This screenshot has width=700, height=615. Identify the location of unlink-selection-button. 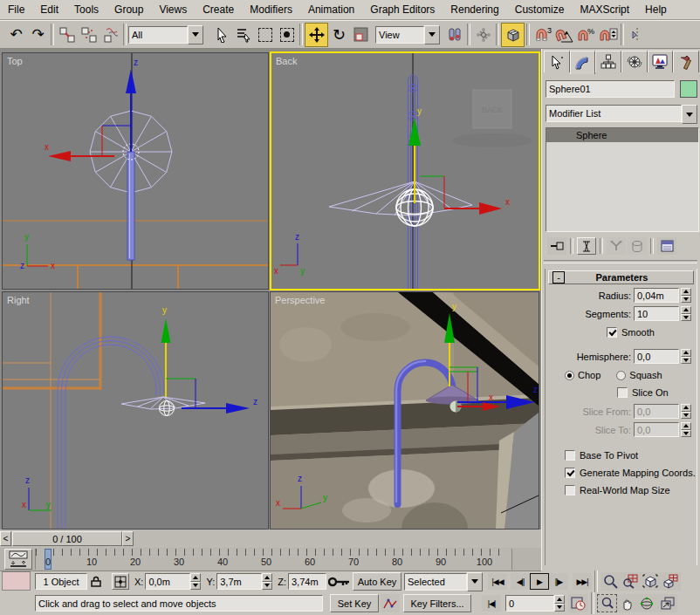
(89, 35).